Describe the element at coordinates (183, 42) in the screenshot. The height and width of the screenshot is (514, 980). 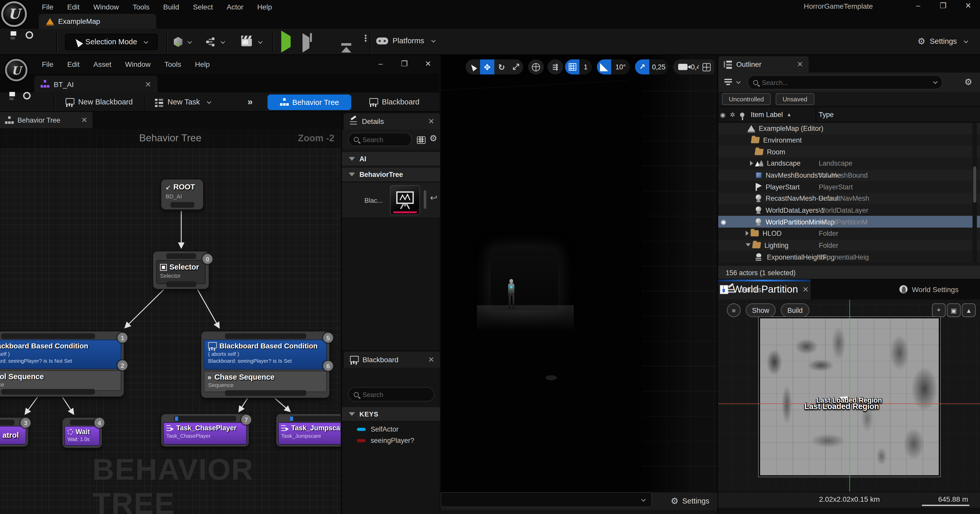
I see `add-actor-button: +` at that location.